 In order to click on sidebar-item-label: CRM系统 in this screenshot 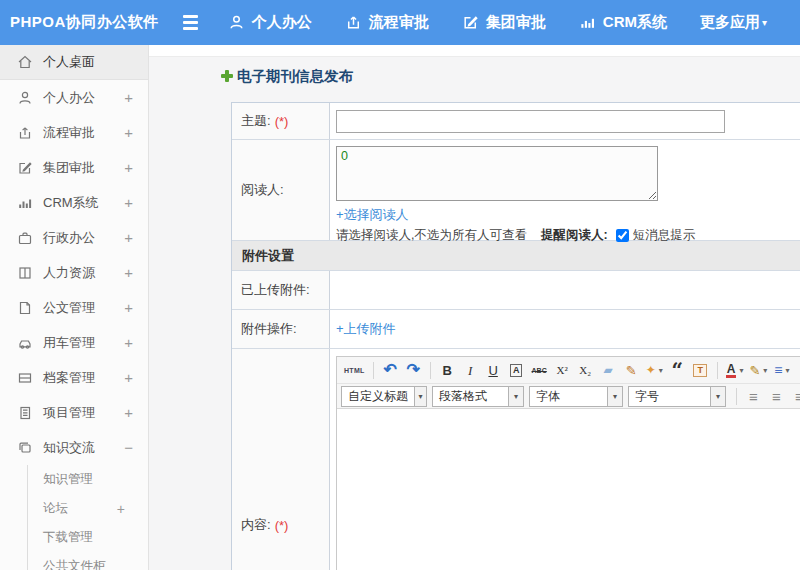, I will do `click(71, 203)`.